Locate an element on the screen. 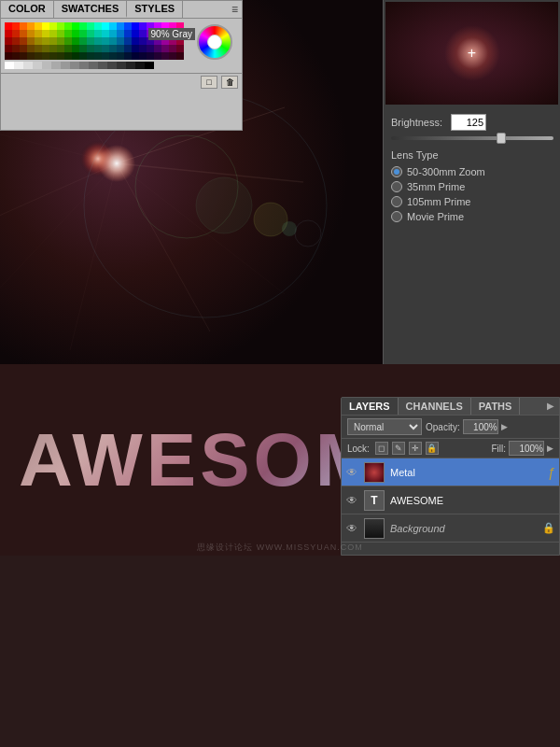 This screenshot has width=560, height=747. tab-layers: LAYERS is located at coordinates (370, 406).